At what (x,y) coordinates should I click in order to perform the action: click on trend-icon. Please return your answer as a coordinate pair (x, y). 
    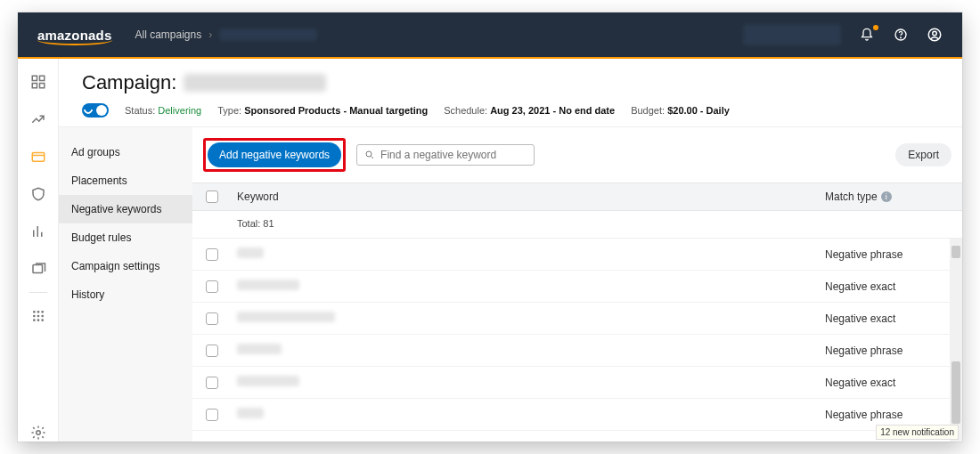
    Looking at the image, I should click on (38, 119).